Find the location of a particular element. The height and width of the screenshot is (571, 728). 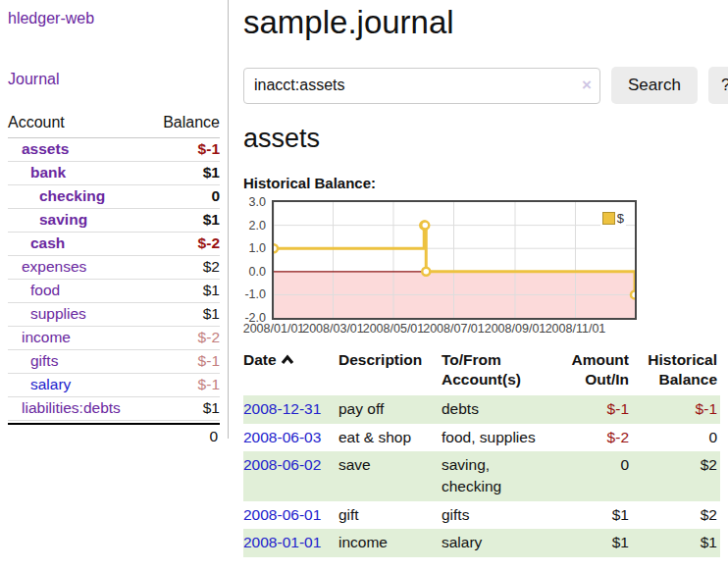

search-button: Search is located at coordinates (654, 85).